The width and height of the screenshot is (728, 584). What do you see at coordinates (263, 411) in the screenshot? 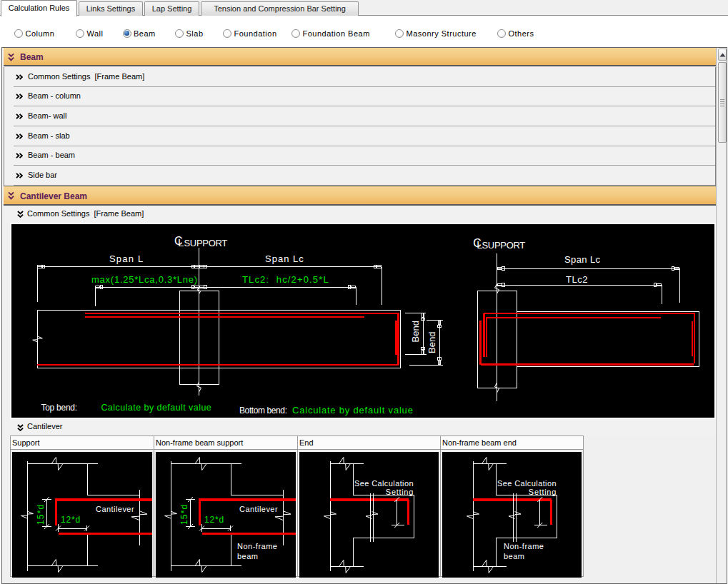
I see `svg-text: Bottom bend:` at bounding box center [263, 411].